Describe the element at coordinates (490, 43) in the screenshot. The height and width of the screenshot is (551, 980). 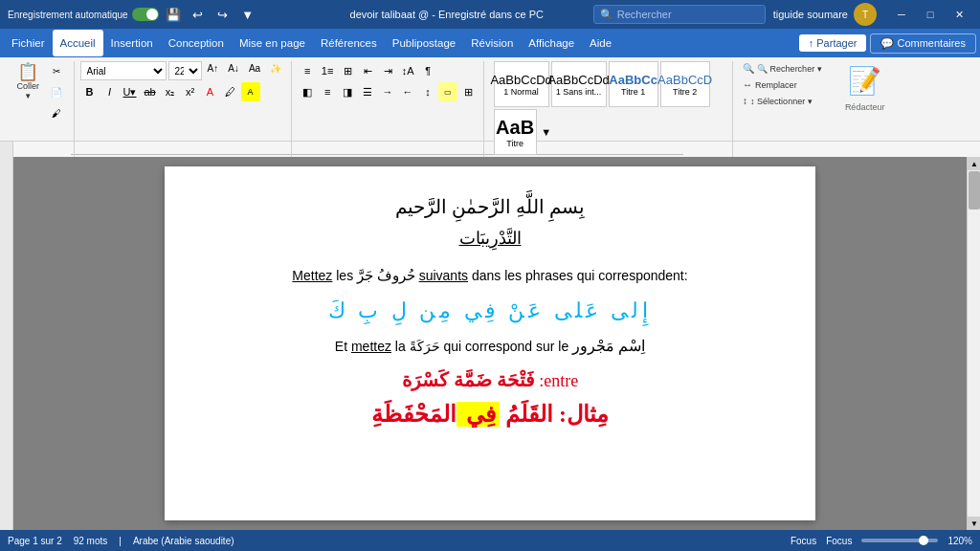
I see `menu-bar: Fichier Accueil Insertion Conception Mis…` at that location.